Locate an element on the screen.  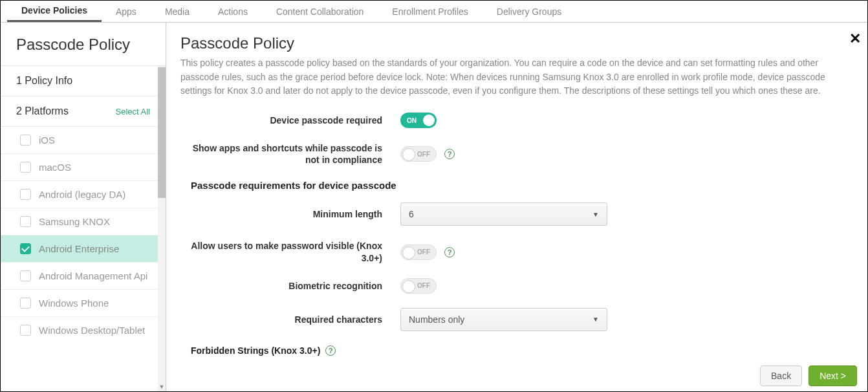
platform-label: Windows Desktop/Tablet is located at coordinates (92, 330).